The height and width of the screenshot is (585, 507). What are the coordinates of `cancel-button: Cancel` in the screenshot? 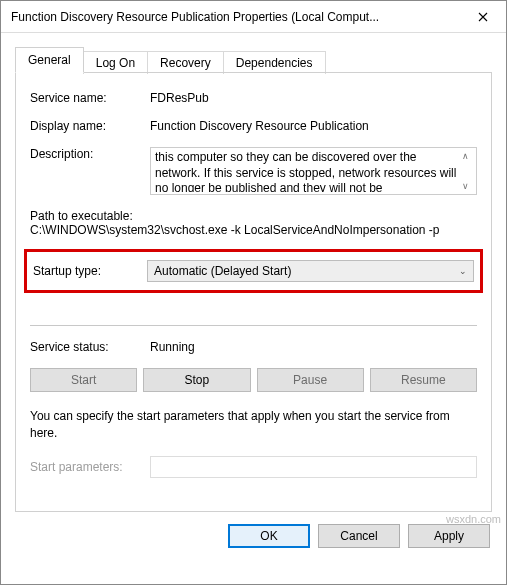 It's located at (359, 536).